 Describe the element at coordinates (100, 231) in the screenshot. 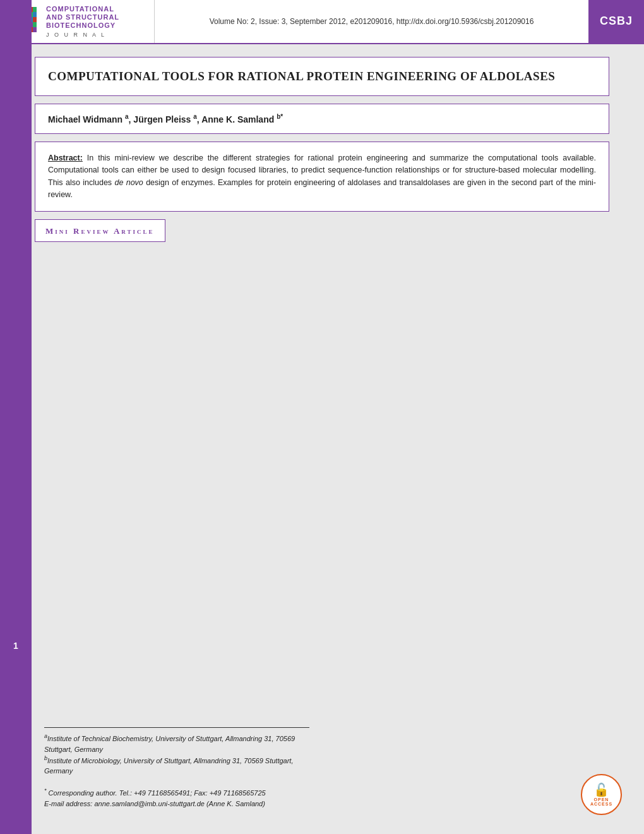

I see `mini-review-tag: Mini Review Article` at that location.